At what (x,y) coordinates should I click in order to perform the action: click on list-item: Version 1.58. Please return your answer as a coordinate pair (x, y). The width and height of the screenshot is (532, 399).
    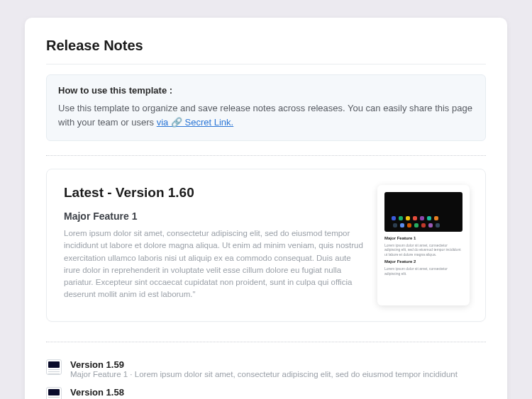
    Looking at the image, I should click on (266, 391).